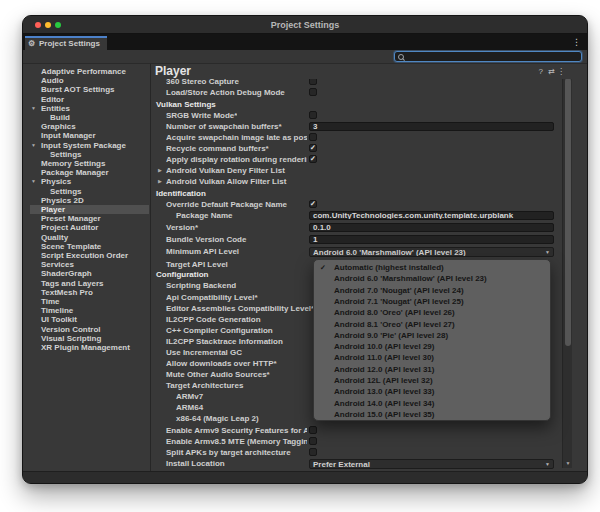 This screenshot has height=512, width=600. I want to click on popup-item-android-12l-api-level-32: Android 12L (API level 32), so click(432, 380).